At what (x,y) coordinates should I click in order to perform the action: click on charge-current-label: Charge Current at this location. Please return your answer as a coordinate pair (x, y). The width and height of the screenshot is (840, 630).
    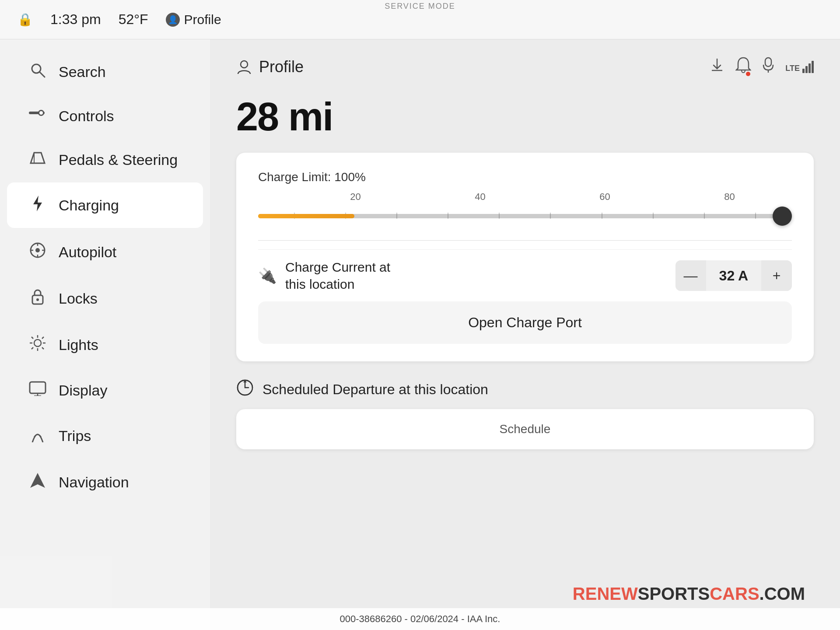
    Looking at the image, I should click on (338, 276).